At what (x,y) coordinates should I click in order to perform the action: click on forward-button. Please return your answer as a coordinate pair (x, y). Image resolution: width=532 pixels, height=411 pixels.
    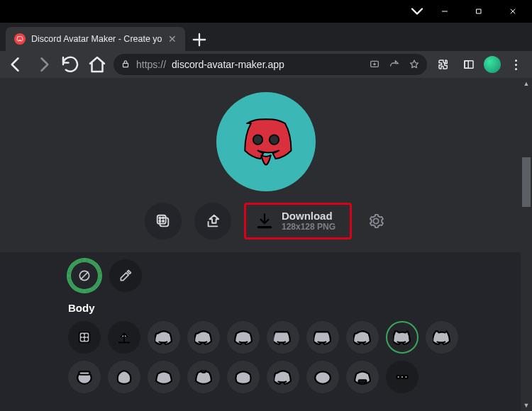
    Looking at the image, I should click on (43, 64).